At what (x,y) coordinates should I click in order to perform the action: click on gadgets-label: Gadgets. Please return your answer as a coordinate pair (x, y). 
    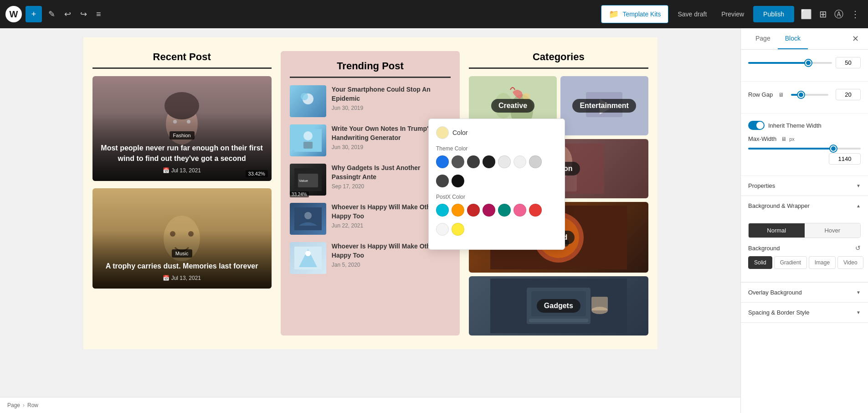
    Looking at the image, I should click on (559, 306).